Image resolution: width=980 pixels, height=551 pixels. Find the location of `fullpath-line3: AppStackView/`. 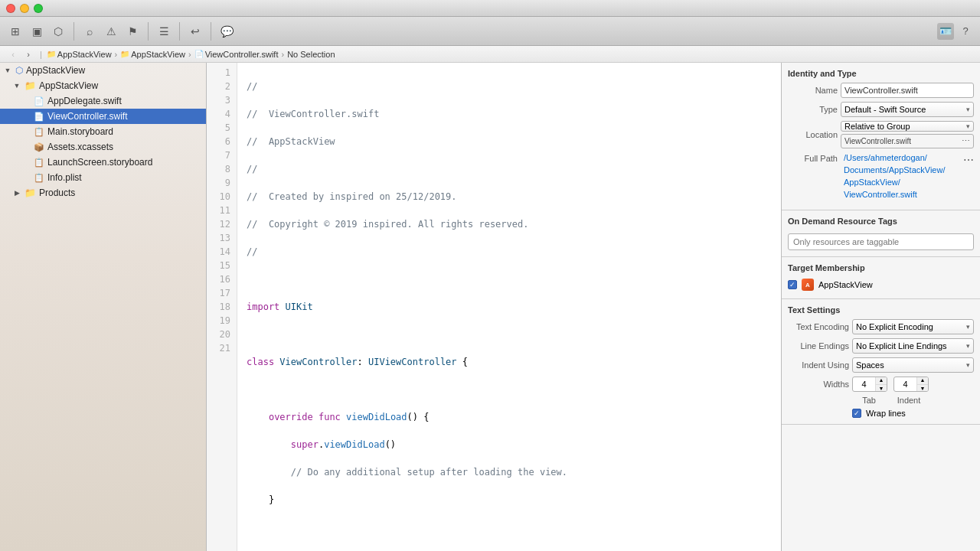

fullpath-line3: AppStackView/ is located at coordinates (902, 182).